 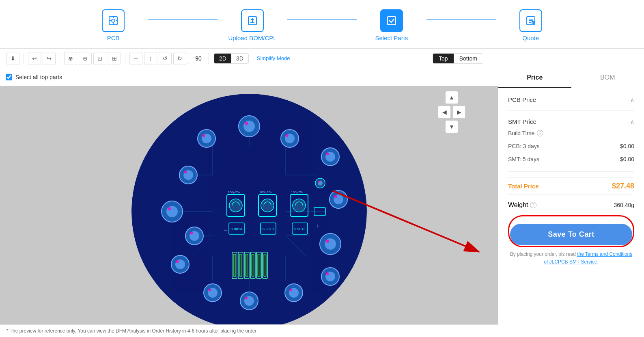 I want to click on nav-down-btn: ▼, so click(x=452, y=127).